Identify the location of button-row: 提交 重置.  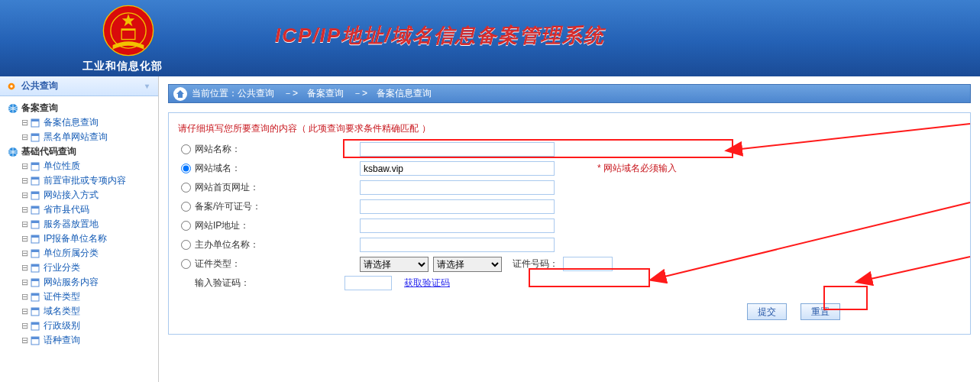
(570, 312).